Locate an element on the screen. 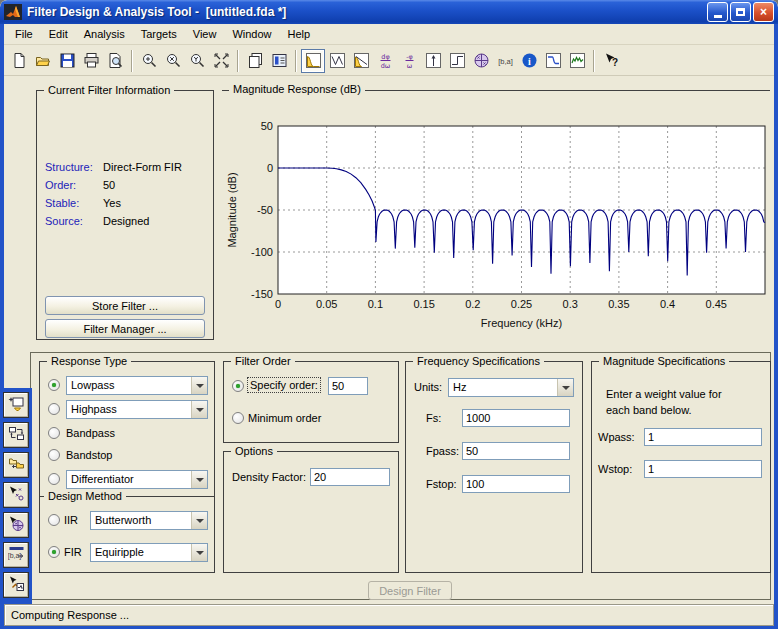 The height and width of the screenshot is (629, 778). pole-zero-editor-button is located at coordinates (16, 495).